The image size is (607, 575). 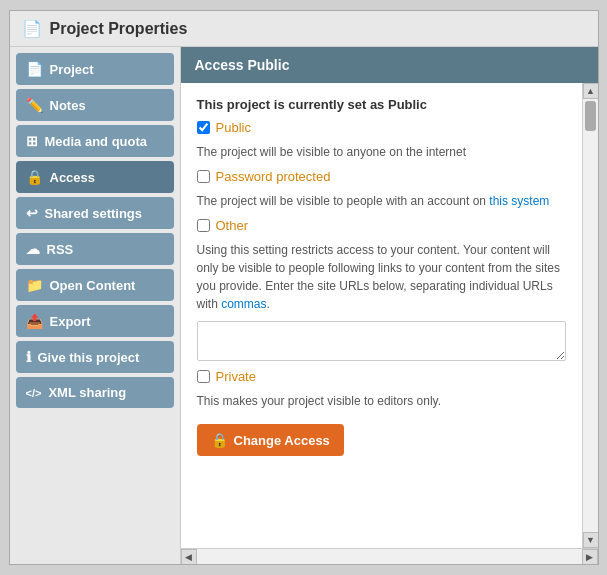 I want to click on window-icon: 📄, so click(x=32, y=28).